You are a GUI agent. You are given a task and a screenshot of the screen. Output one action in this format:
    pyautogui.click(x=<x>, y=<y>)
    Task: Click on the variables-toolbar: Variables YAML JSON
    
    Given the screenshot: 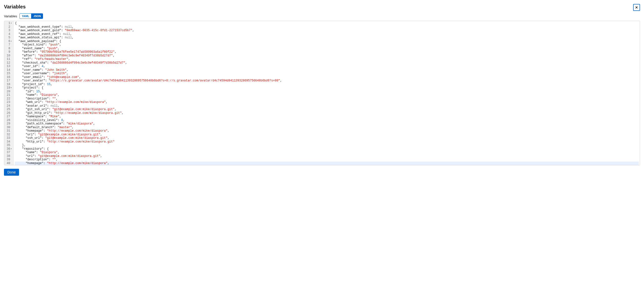 What is the action you would take?
    pyautogui.click(x=322, y=16)
    